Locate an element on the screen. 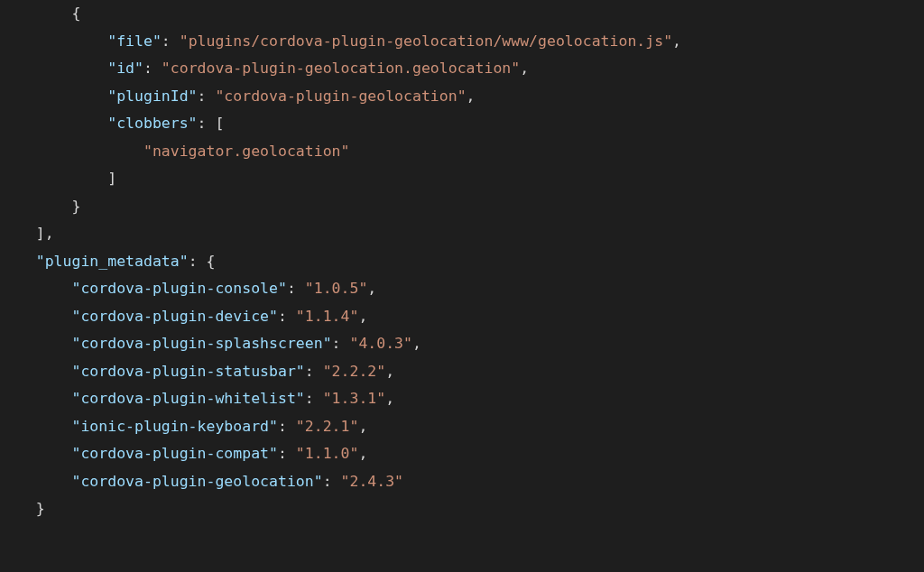  json-value-meta-console: "1.0.5" is located at coordinates (337, 289).